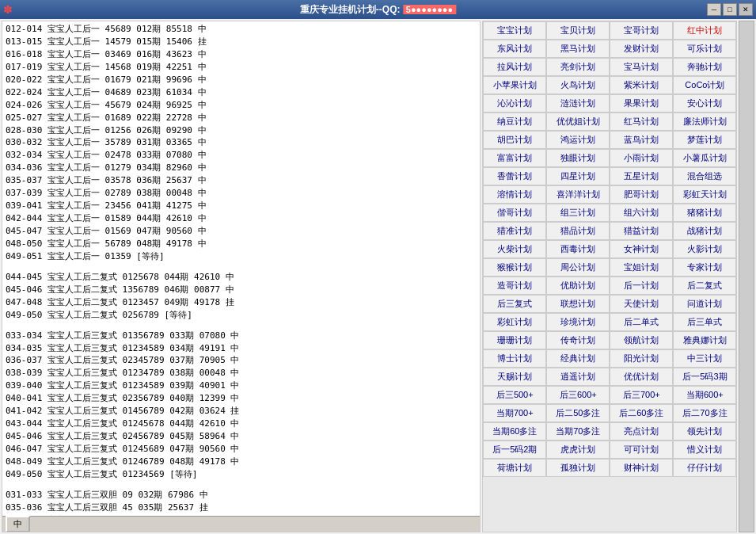  I want to click on plan-button: 亮剑计划, so click(578, 67).